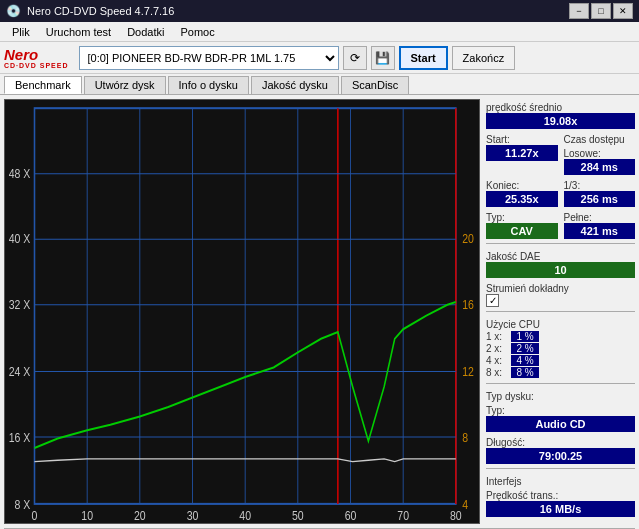 The height and width of the screenshot is (529, 639). I want to click on svg-text: 0, so click(35, 516).